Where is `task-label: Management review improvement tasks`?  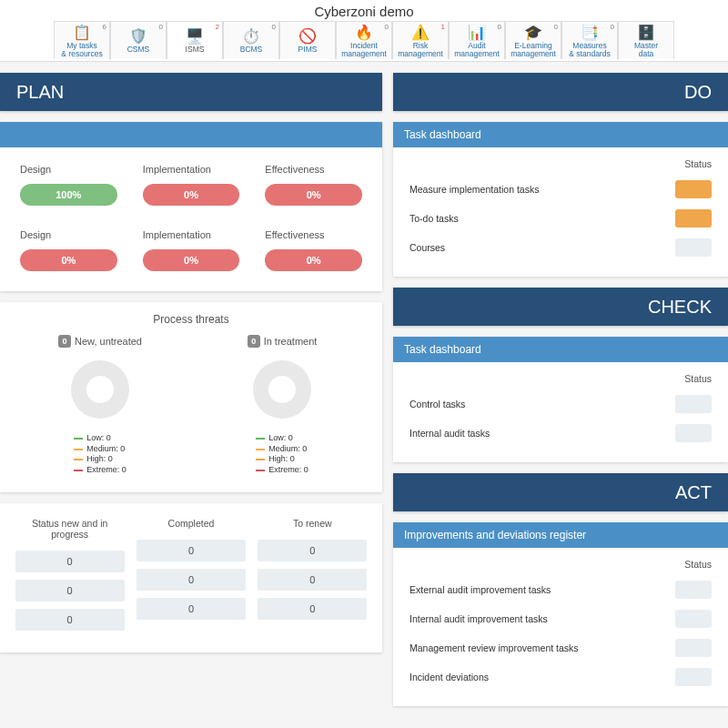 task-label: Management review improvement tasks is located at coordinates (494, 648).